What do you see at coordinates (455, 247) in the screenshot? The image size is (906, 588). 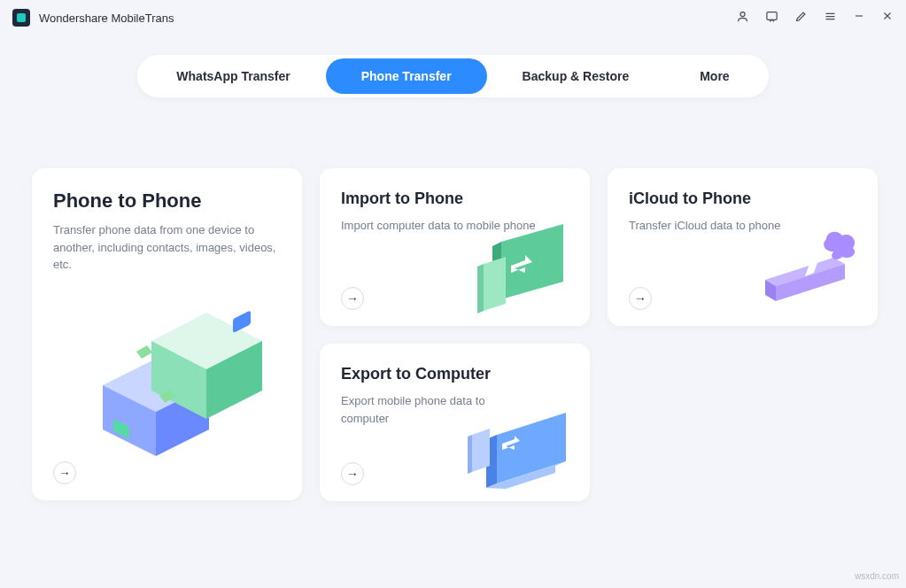 I see `card-import-to-phone: Import to Phone Import computer data to …` at bounding box center [455, 247].